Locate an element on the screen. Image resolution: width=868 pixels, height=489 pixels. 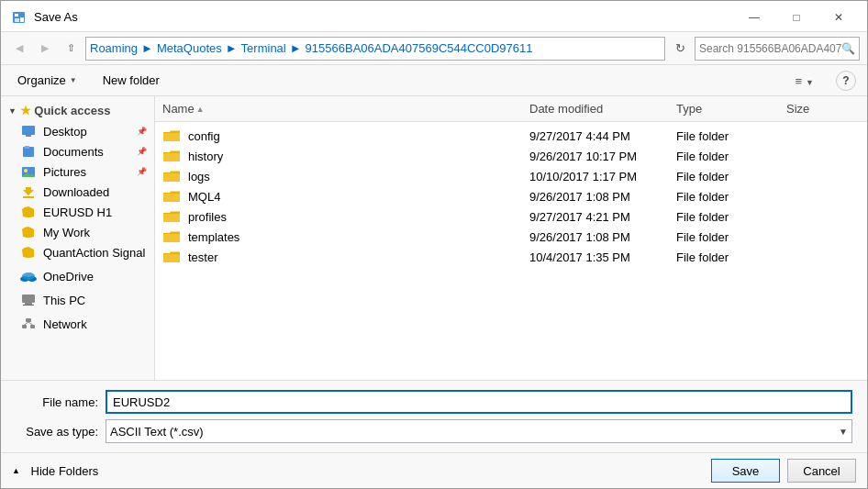
eurusd-icon is located at coordinates (28, 212).